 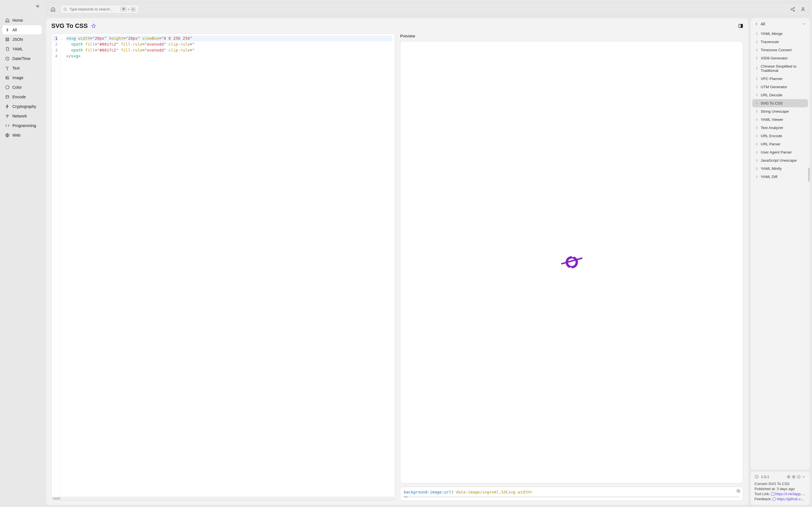 I want to click on tool-item-yaml-minify: YAML Minify, so click(x=780, y=169).